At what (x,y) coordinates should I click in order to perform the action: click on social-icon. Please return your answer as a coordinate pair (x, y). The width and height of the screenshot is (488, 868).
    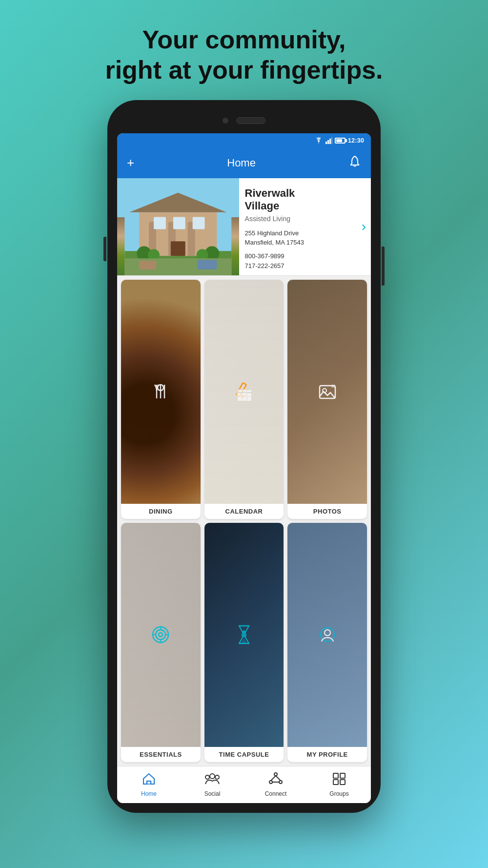
    Looking at the image, I should click on (212, 780).